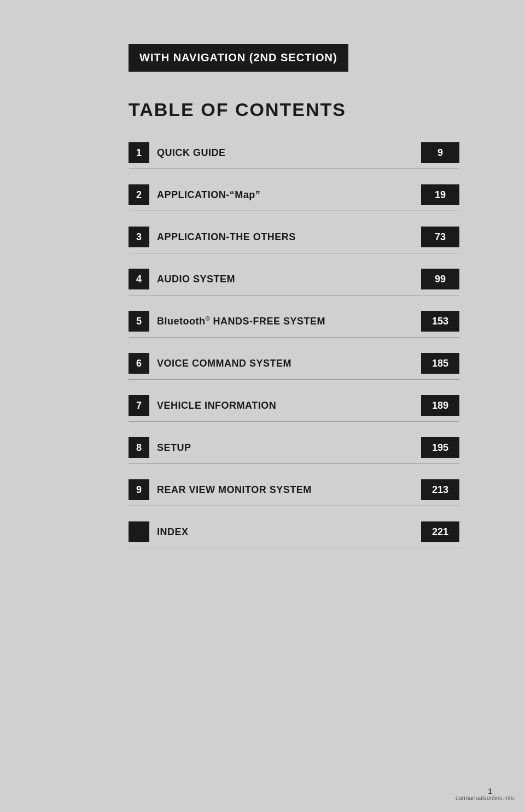 This screenshot has width=525, height=812. Describe the element at coordinates (139, 237) in the screenshot. I see `toc-number-3: 3` at that location.